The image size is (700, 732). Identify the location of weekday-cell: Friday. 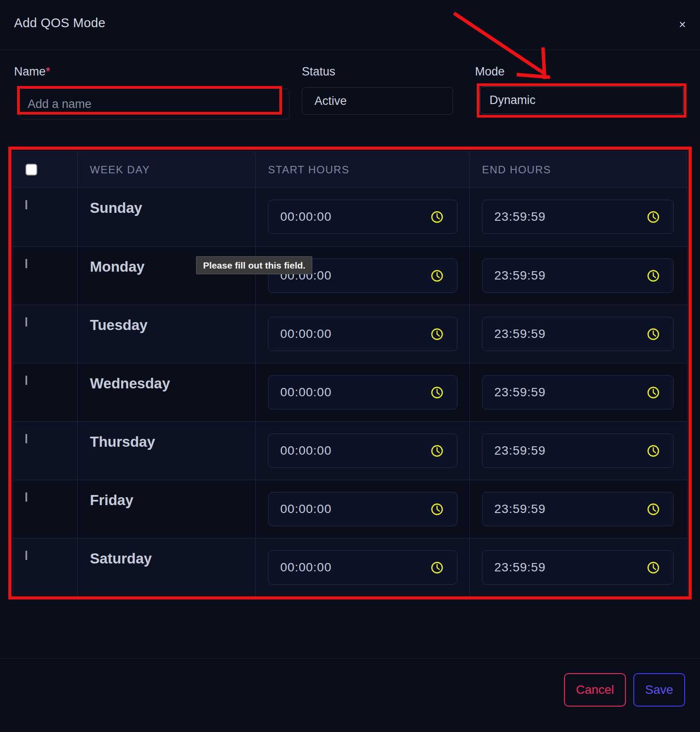
(167, 509).